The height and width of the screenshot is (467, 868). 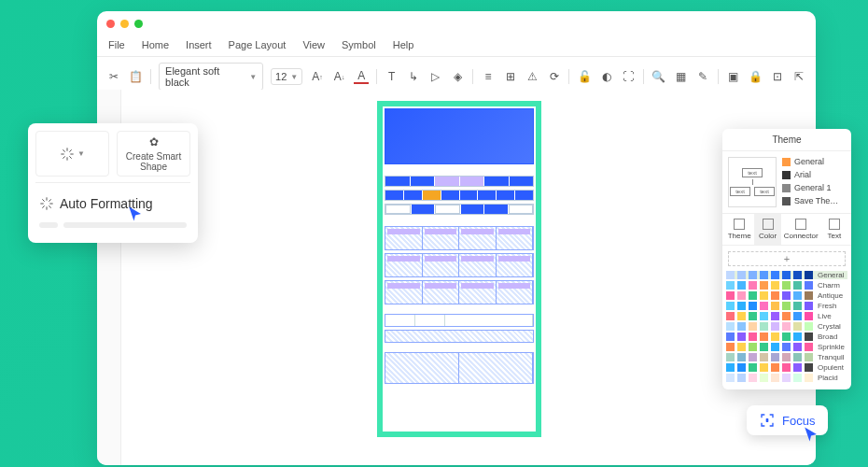 What do you see at coordinates (436, 77) in the screenshot?
I see `pointer-tool-icon: ▷` at bounding box center [436, 77].